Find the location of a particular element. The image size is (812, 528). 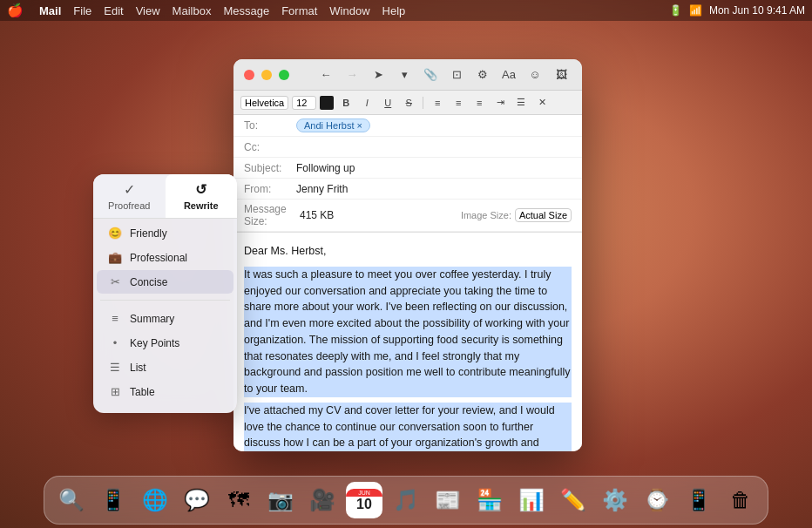

tab-rewrite: ↺ Rewrite is located at coordinates (202, 196).